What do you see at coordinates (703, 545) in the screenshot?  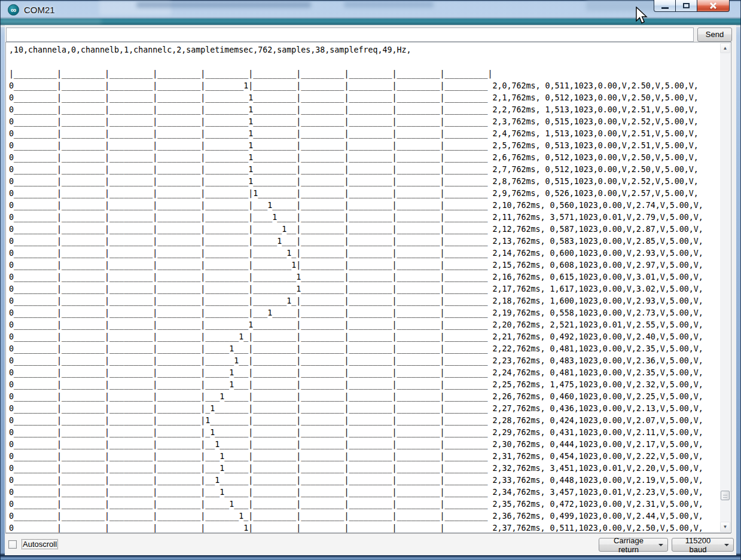 I see `baud-rate-dropdown: 115200 baud` at bounding box center [703, 545].